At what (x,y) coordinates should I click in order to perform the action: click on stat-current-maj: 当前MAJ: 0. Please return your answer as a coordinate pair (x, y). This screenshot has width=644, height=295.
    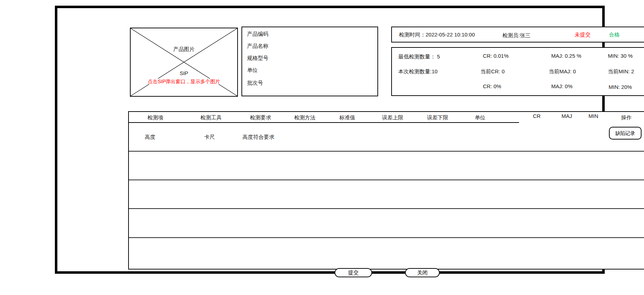
    Looking at the image, I should click on (562, 72).